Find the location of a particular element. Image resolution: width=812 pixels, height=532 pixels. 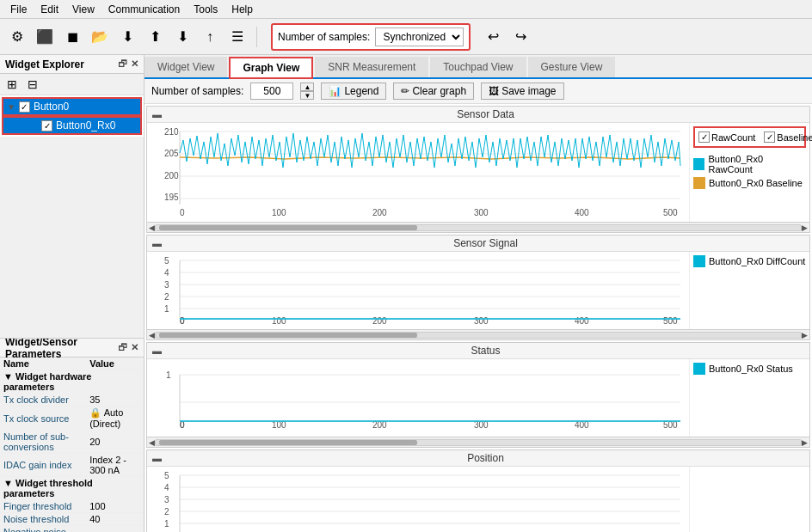

param-value-idac-gain: Index 2 - 300 nA is located at coordinates (115, 466).